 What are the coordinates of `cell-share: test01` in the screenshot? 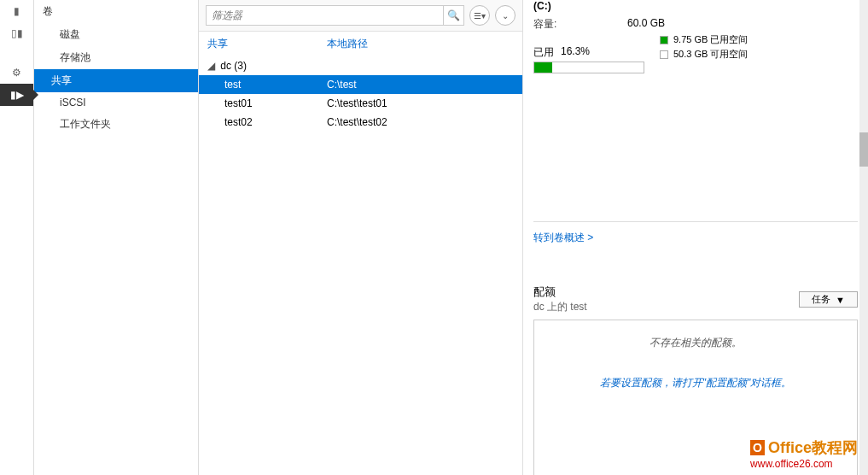 It's located at (276, 103).